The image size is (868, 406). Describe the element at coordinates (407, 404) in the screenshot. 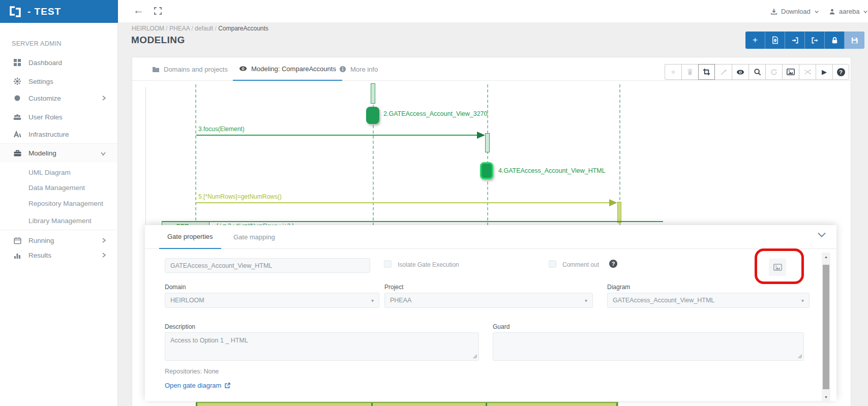

I see `diagram-fragment-band` at that location.